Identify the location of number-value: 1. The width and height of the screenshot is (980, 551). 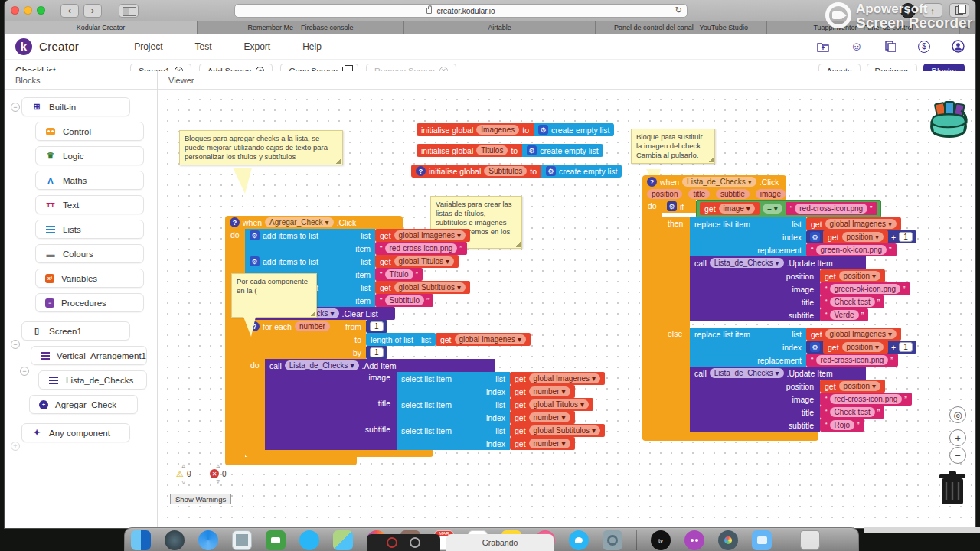
(906, 237).